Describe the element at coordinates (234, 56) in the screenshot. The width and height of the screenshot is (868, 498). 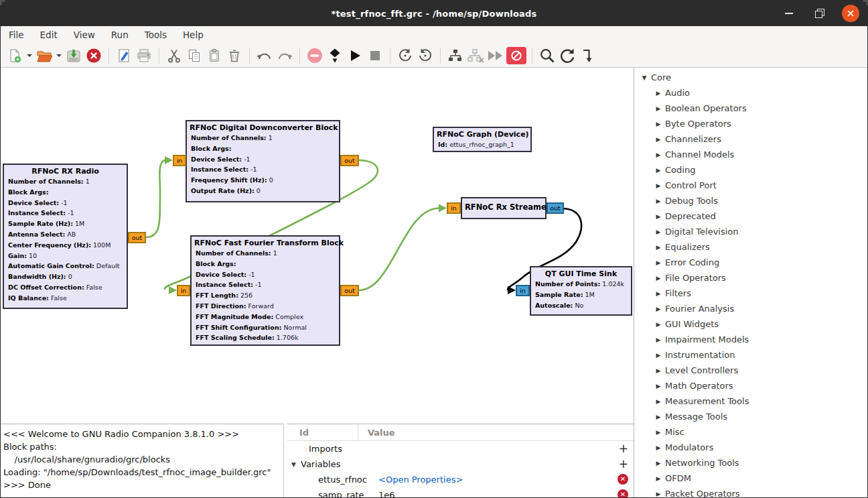
I see `delete-button` at that location.